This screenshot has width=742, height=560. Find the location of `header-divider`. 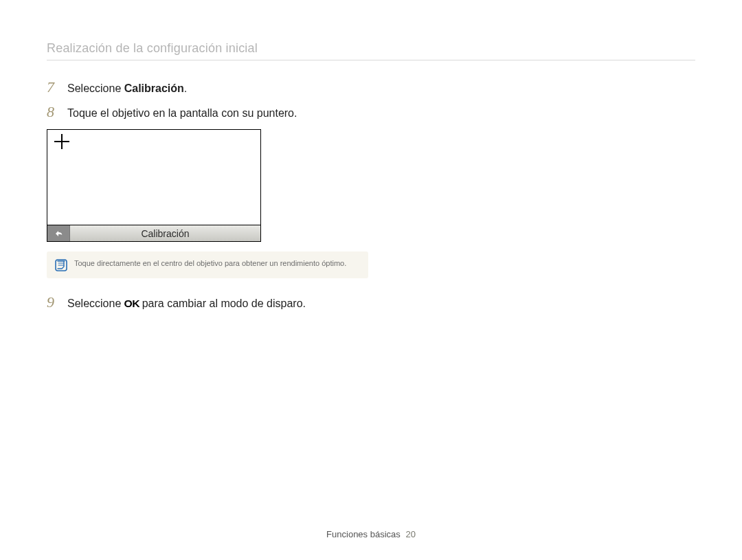

header-divider is located at coordinates (371, 60).